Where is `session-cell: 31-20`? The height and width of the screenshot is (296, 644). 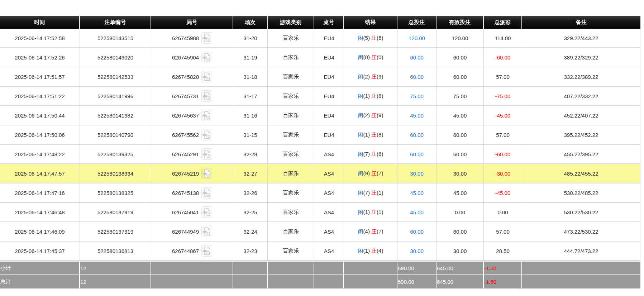
session-cell: 31-20 is located at coordinates (251, 38).